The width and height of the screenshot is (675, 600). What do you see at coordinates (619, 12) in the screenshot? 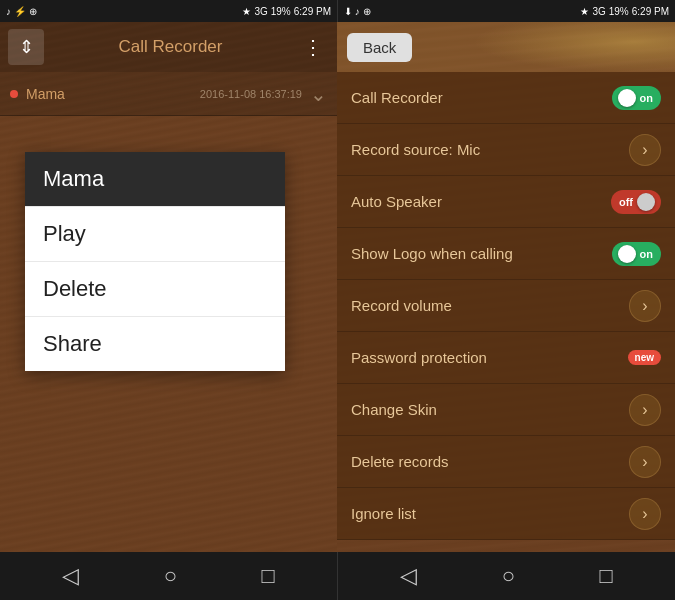
I see `right-battery: 19%` at bounding box center [619, 12].